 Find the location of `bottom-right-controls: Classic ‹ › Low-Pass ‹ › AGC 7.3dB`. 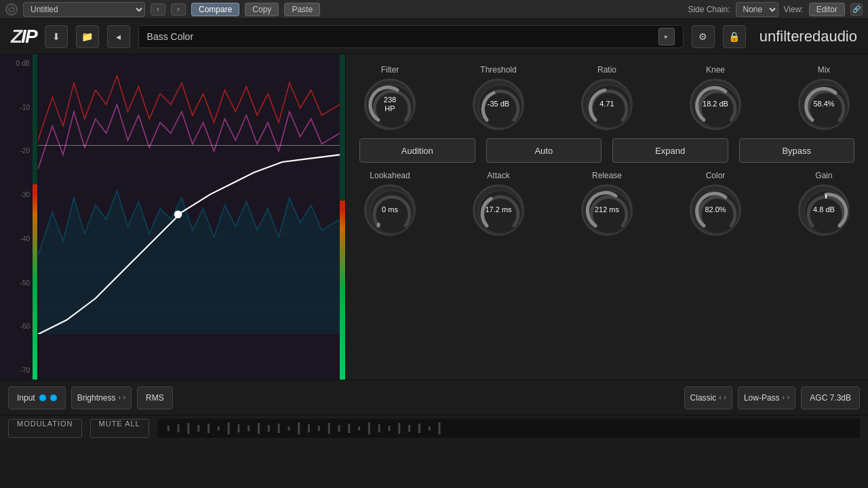

bottom-right-controls: Classic ‹ › Low-Pass ‹ › AGC 7.3dB is located at coordinates (772, 398).